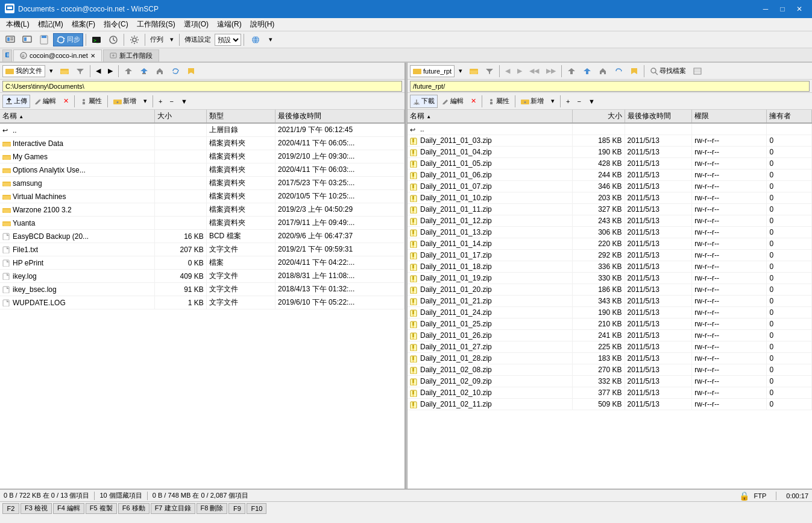 This screenshot has width=812, height=523. Describe the element at coordinates (134, 40) in the screenshot. I see `tb-preferences` at that location.